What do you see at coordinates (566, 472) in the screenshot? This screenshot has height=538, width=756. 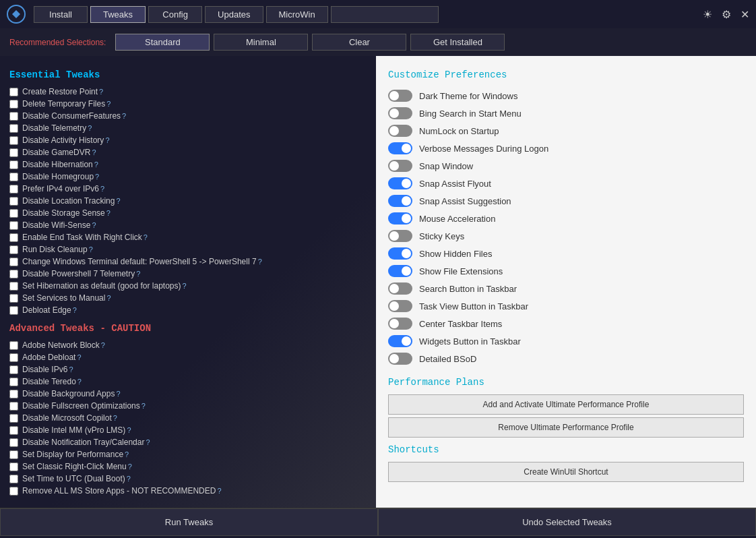 I see `create-winutil-shortcut-button: Create WinUtil Shortcut` at bounding box center [566, 472].